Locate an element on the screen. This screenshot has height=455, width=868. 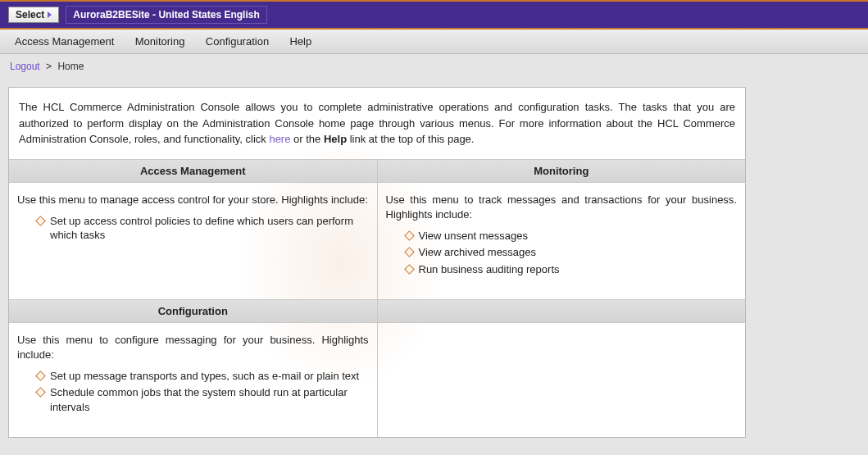
card-config-title: Configuration is located at coordinates (193, 312).